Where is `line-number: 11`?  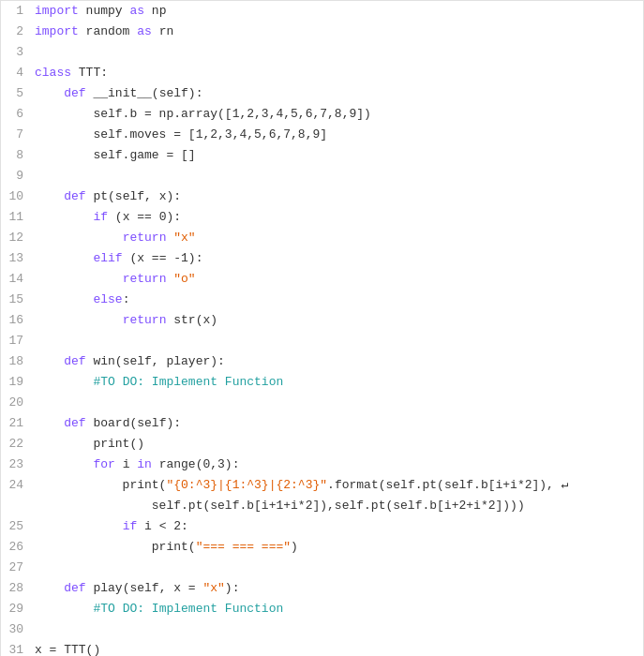
line-number: 11 is located at coordinates (18, 217).